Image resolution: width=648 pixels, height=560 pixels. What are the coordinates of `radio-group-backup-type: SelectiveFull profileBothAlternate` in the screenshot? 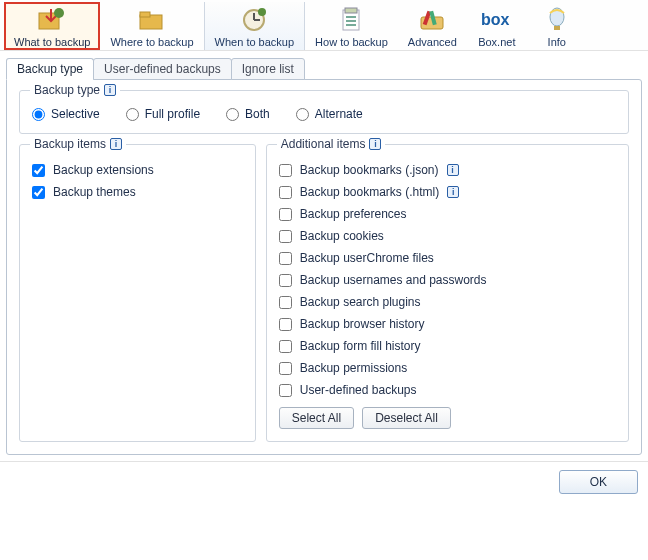 It's located at (324, 114).